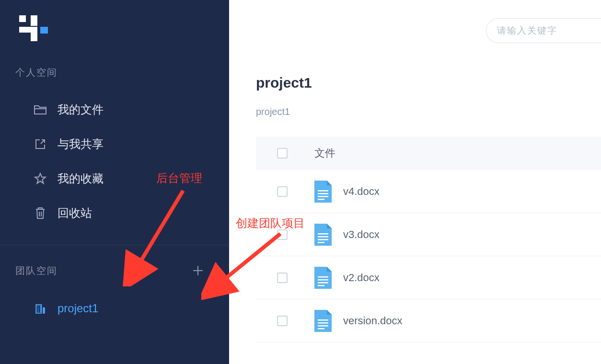  What do you see at coordinates (40, 144) in the screenshot?
I see `share-icon` at bounding box center [40, 144].